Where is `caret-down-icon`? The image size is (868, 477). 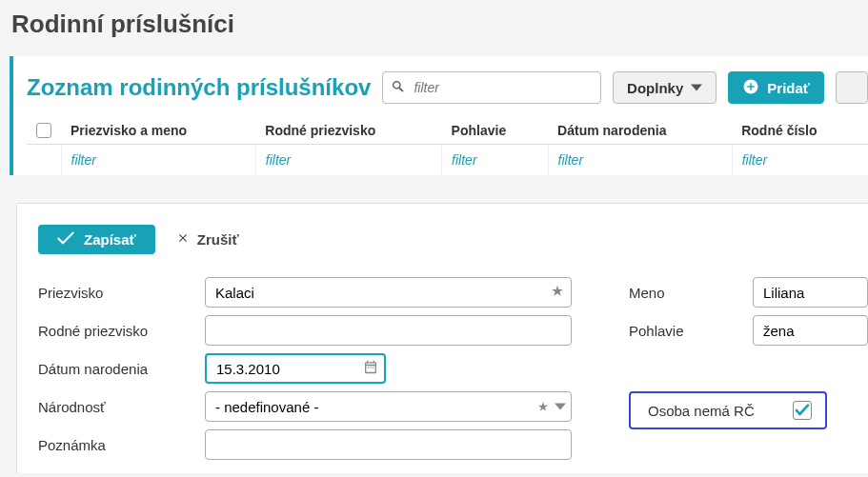 caret-down-icon is located at coordinates (696, 88).